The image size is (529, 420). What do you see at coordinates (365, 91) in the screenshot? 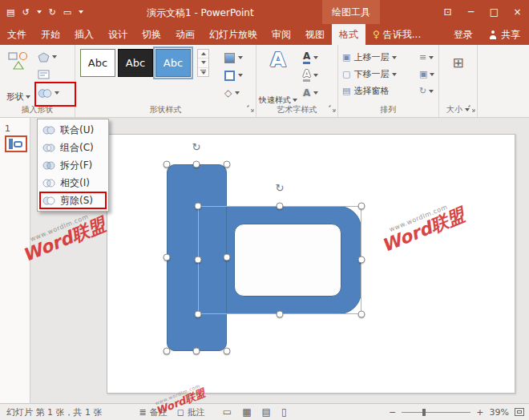
I see `selection-pane-button: ▤ 选择窗格` at bounding box center [365, 91].